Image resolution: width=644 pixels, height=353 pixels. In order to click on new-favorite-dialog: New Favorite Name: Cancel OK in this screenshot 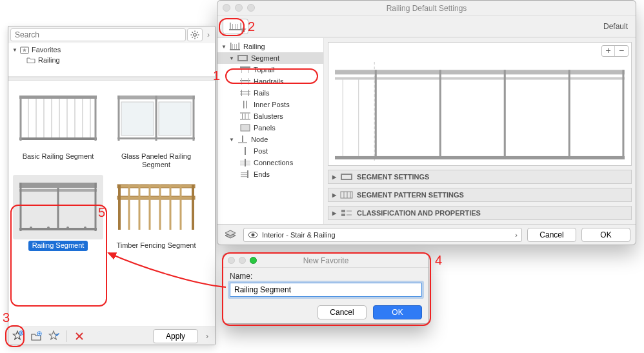, I will do `click(326, 288)`.